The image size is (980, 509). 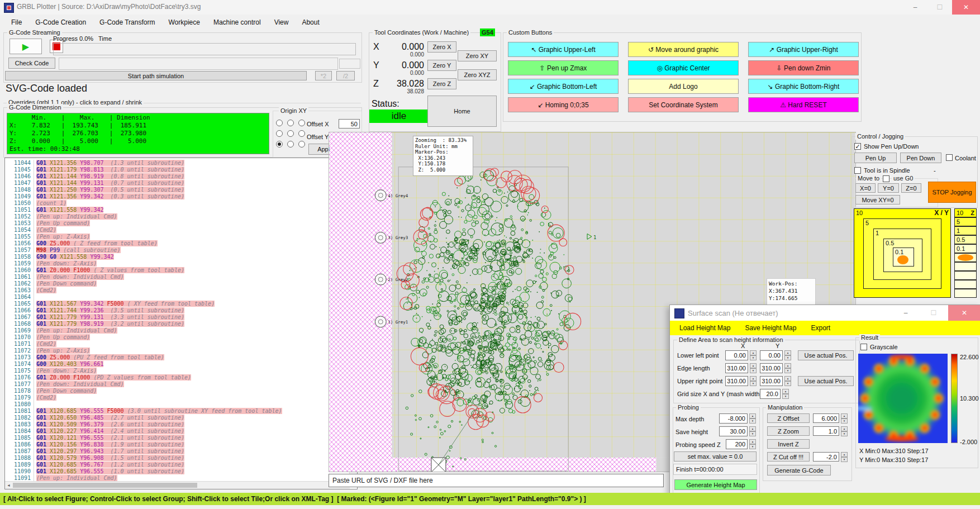 I want to click on zero-xy-button: Zero XY, so click(x=477, y=56).